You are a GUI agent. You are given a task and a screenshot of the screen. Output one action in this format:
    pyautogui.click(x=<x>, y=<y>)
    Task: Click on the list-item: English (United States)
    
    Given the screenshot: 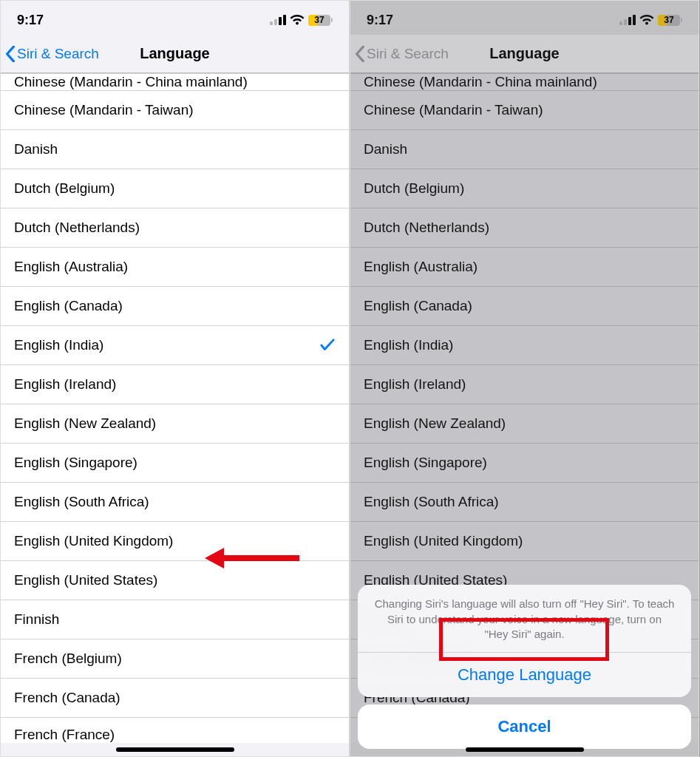 What is the action you would take?
    pyautogui.click(x=174, y=581)
    